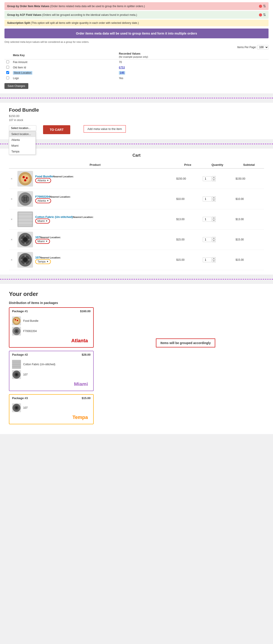  I want to click on location-oval-2: Atlanta ▼, so click(43, 201).